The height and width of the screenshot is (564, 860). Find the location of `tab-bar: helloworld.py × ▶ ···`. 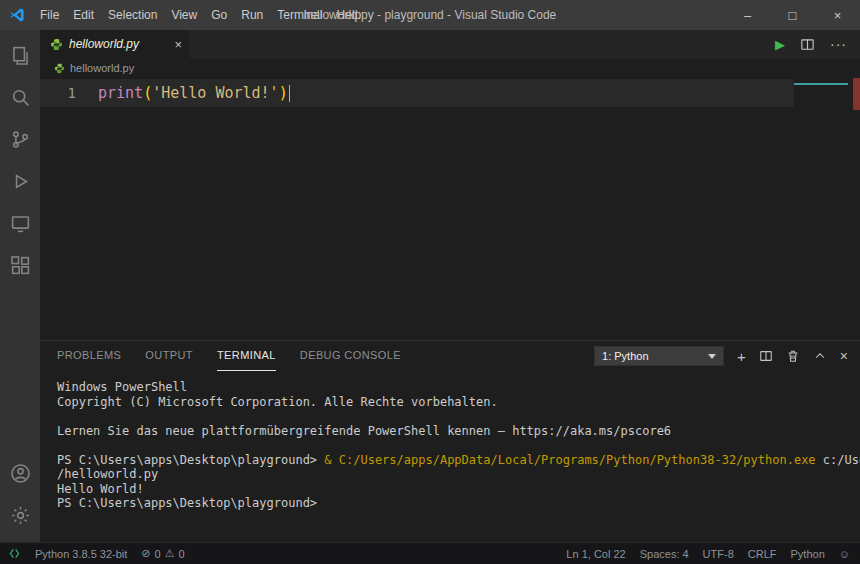

tab-bar: helloworld.py × ▶ ··· is located at coordinates (450, 44).